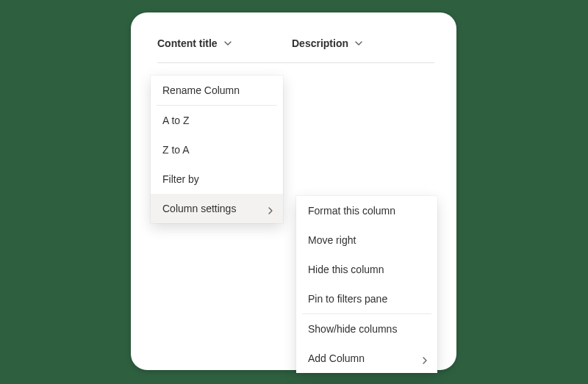  What do you see at coordinates (367, 240) in the screenshot?
I see `submenu-item-move-right: Move right` at bounding box center [367, 240].